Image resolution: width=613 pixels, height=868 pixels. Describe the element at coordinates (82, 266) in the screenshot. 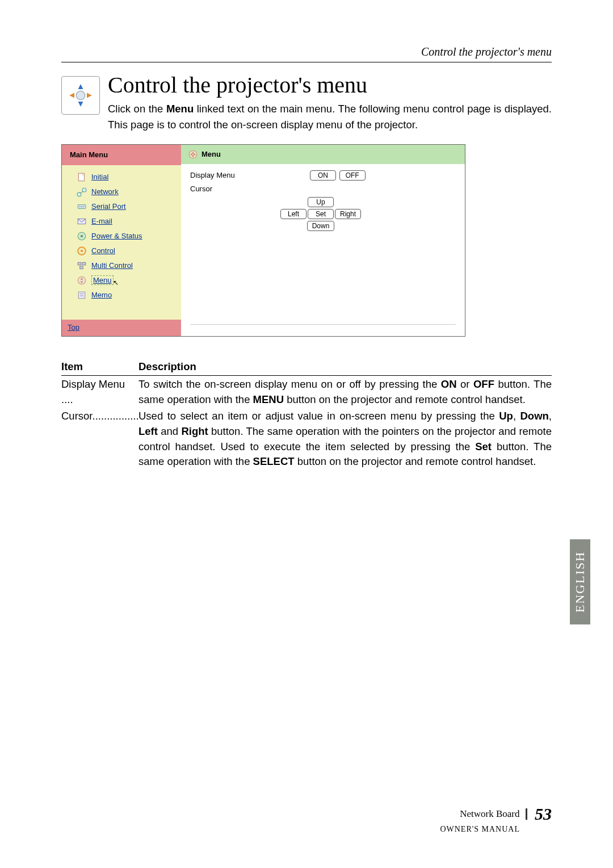

I see `multi-control-icon` at that location.